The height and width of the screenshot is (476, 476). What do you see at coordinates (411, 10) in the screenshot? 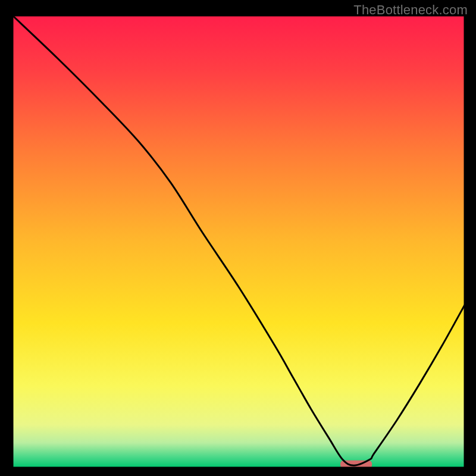
I see `watermark-text: TheBottleneck.com` at bounding box center [411, 10].